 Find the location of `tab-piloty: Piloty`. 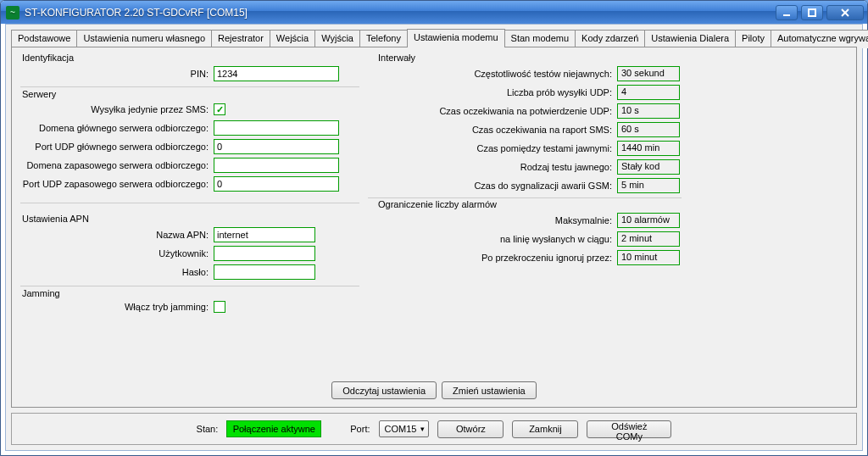

tab-piloty: Piloty is located at coordinates (753, 39).